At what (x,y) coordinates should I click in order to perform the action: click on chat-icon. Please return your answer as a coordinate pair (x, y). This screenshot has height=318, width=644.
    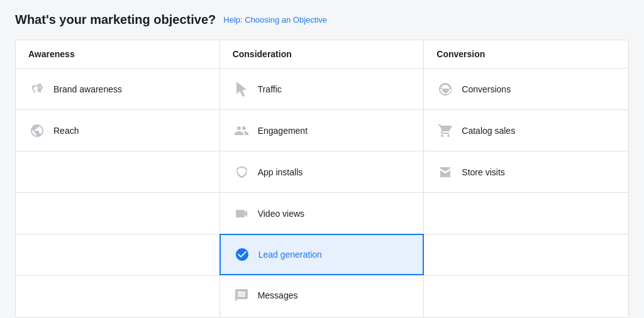
    Looking at the image, I should click on (242, 295).